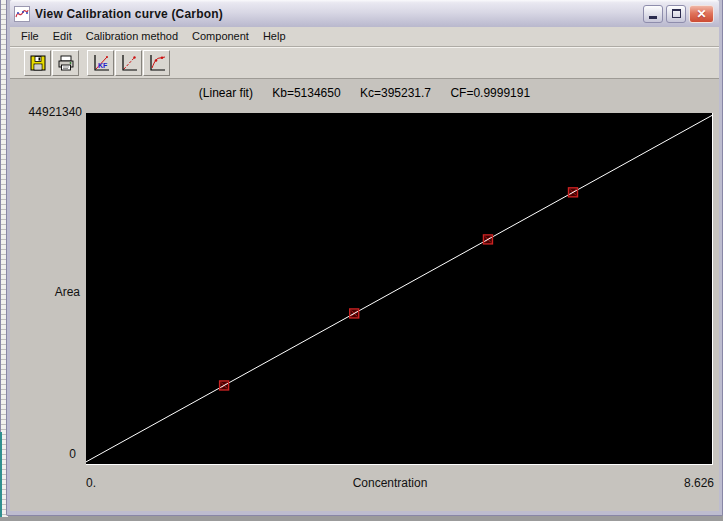  What do you see at coordinates (364, 93) in the screenshot?
I see `fit-statistics: (Linear fit) Kb=5134650 Kc=395231.7 CF=0…` at bounding box center [364, 93].